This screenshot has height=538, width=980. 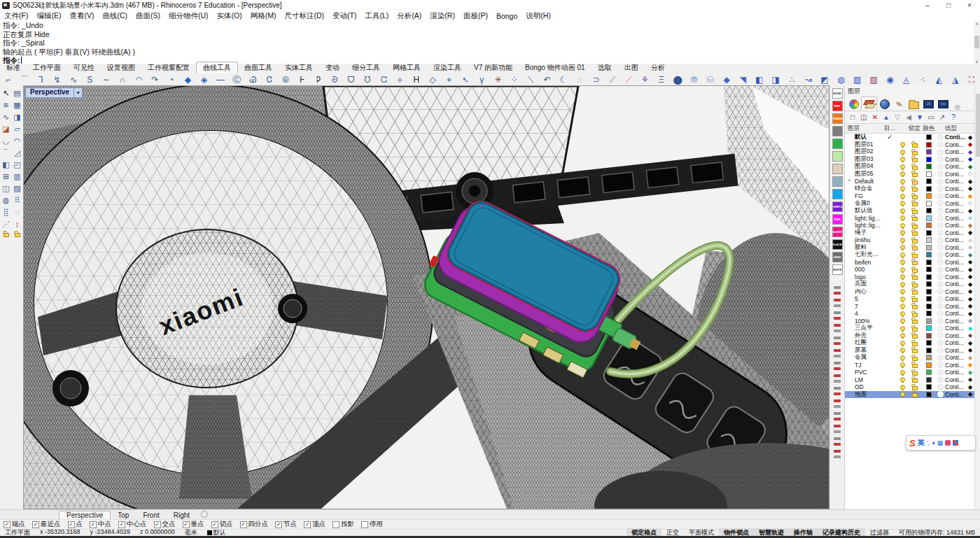 I want to click on layer-row-地面: 地面Conti...◆, so click(x=910, y=395).